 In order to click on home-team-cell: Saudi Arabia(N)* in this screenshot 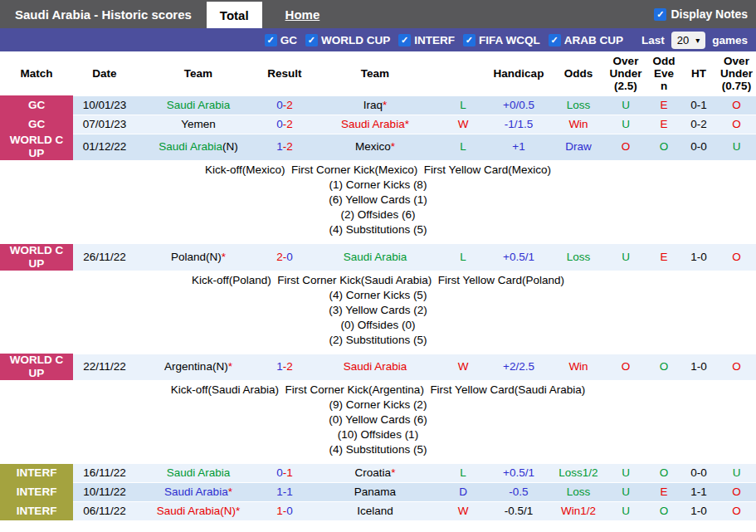, I will do `click(198, 511)`.